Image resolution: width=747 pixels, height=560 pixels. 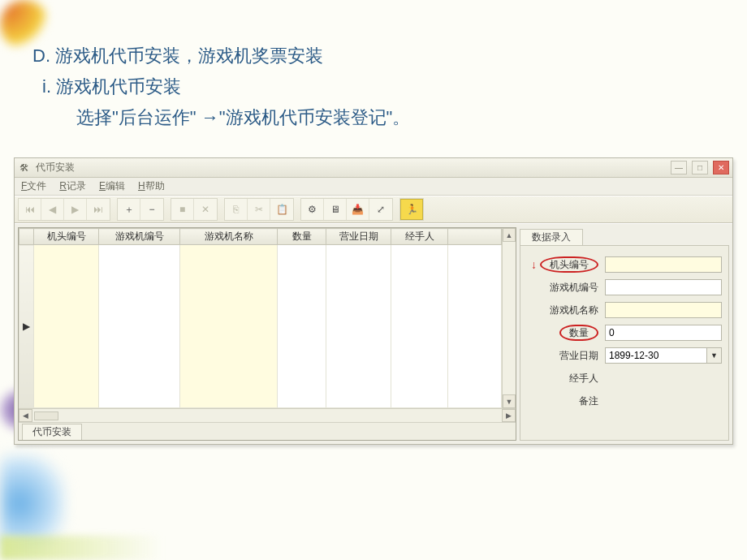 I want to click on titlebar: 🛠 代币安装 — □ ✕, so click(x=374, y=168).